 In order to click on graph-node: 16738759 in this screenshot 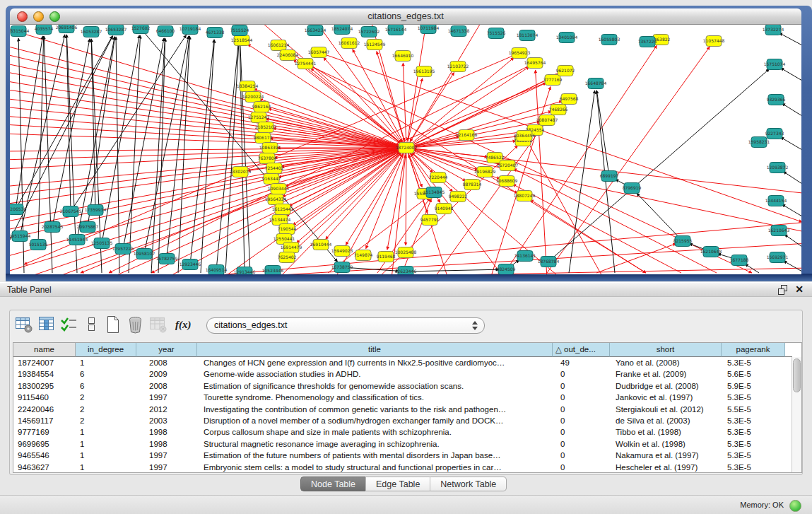, I will do `click(342, 267)`.